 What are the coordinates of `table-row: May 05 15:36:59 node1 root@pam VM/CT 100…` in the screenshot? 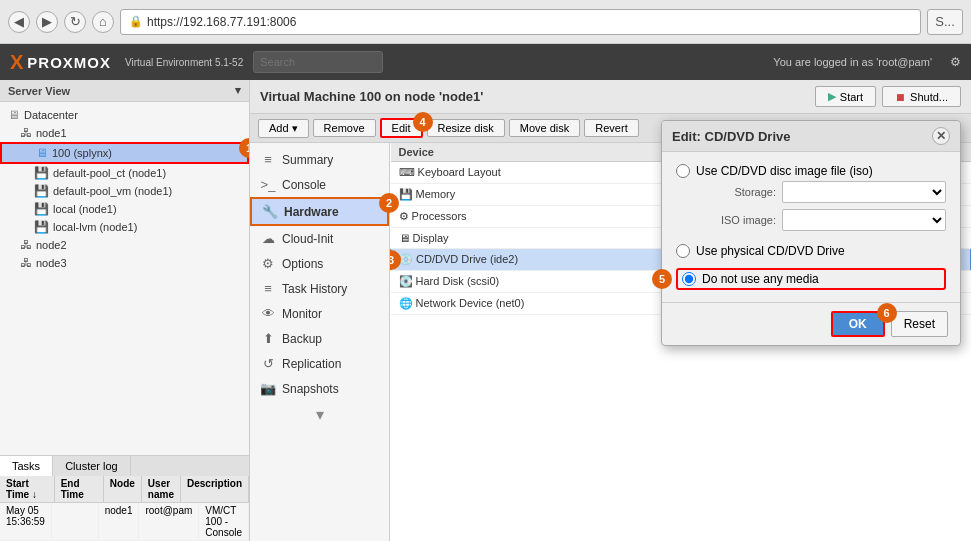 It's located at (124, 522).